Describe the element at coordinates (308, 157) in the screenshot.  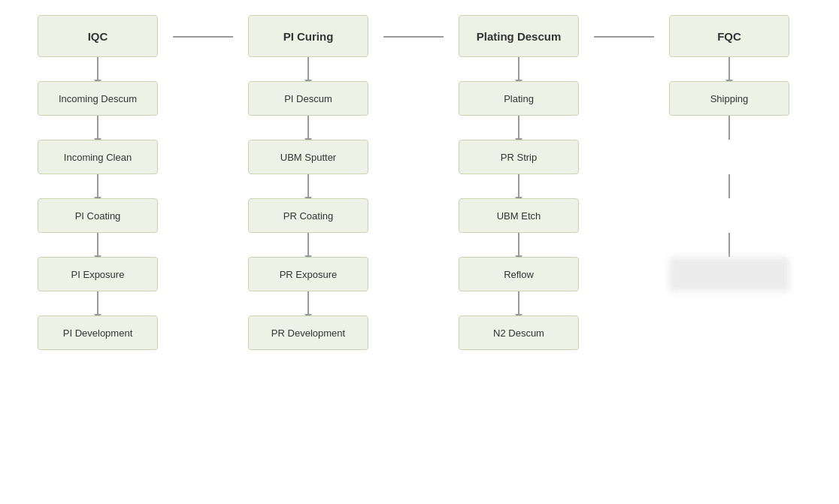
I see `node-ubm-sputter: UBM Sputter` at that location.